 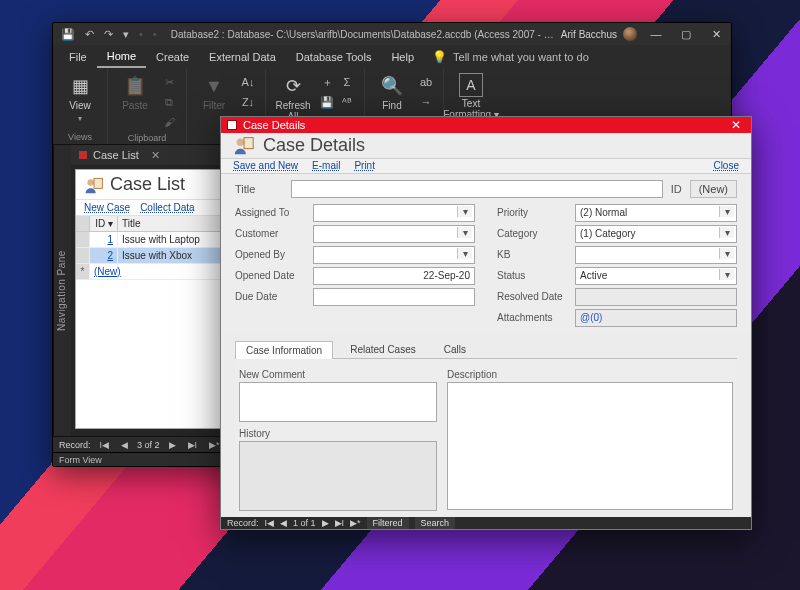 What do you see at coordinates (355, 267) in the screenshot?
I see `left-column: Assigned To Customer Opened By Opened Da…` at bounding box center [355, 267].